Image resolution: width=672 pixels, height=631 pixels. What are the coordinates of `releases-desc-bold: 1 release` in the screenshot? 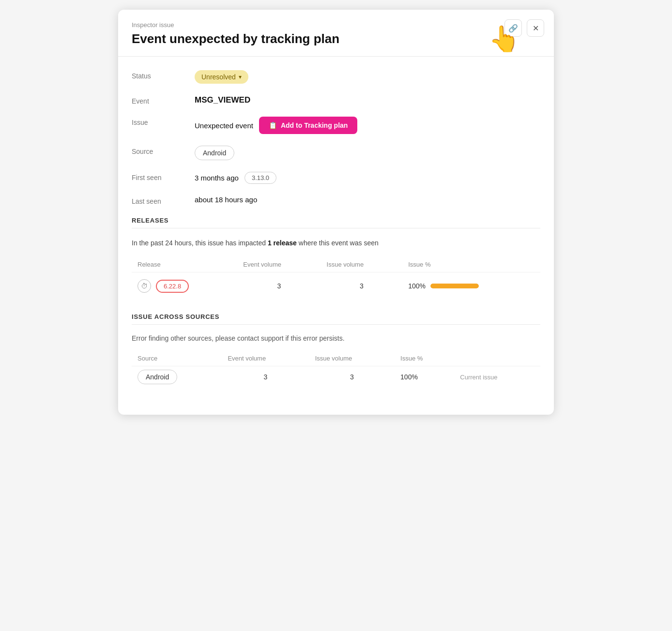 It's located at (282, 243).